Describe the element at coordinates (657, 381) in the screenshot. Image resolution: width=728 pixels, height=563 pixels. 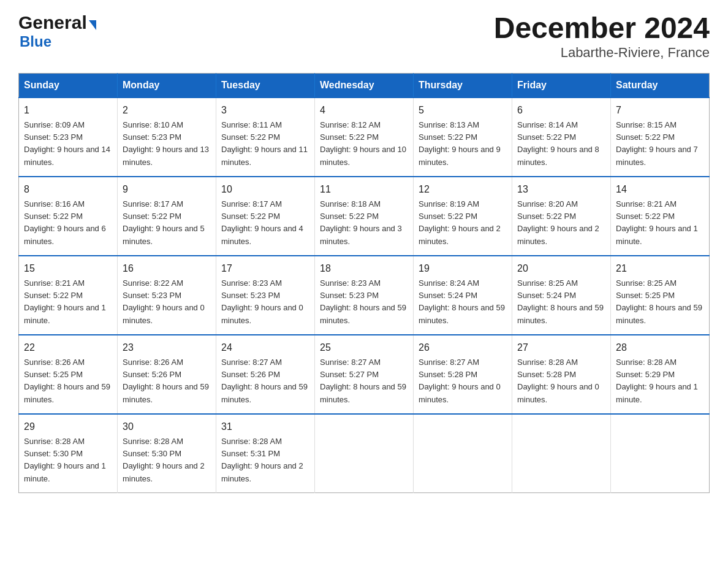
I see `day-info: Sunrise: 8:28 AMSunset: 5:29 PMDaylight:…` at that location.